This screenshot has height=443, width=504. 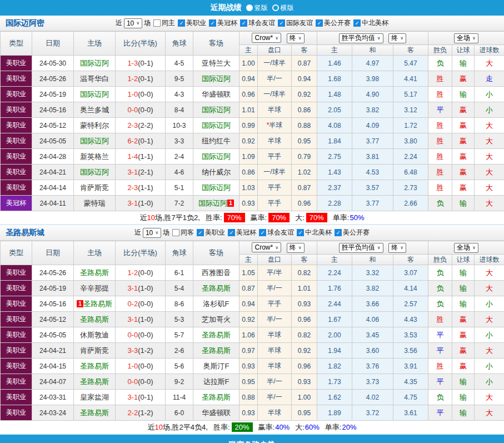 I want to click on match-row: 美职业 24-05-30 国际迈阿 1-3(0-1) 4-5 亚特兰大 1.00…, so click(x=252, y=63).